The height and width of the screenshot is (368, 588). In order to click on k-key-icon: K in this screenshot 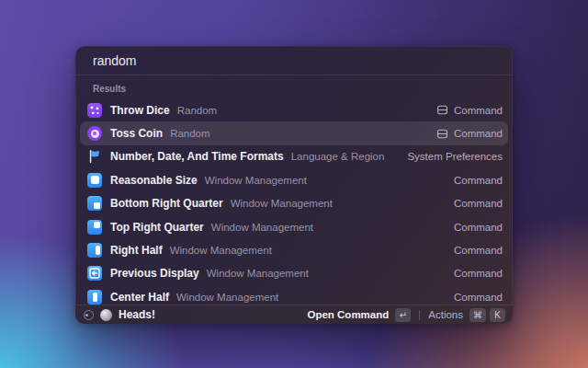, I will do `click(498, 315)`.